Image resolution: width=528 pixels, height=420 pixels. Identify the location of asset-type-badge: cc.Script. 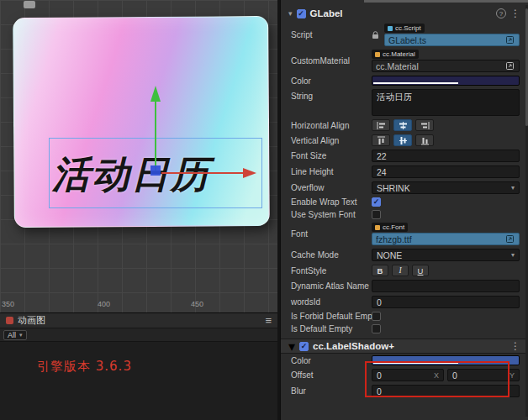
(404, 29).